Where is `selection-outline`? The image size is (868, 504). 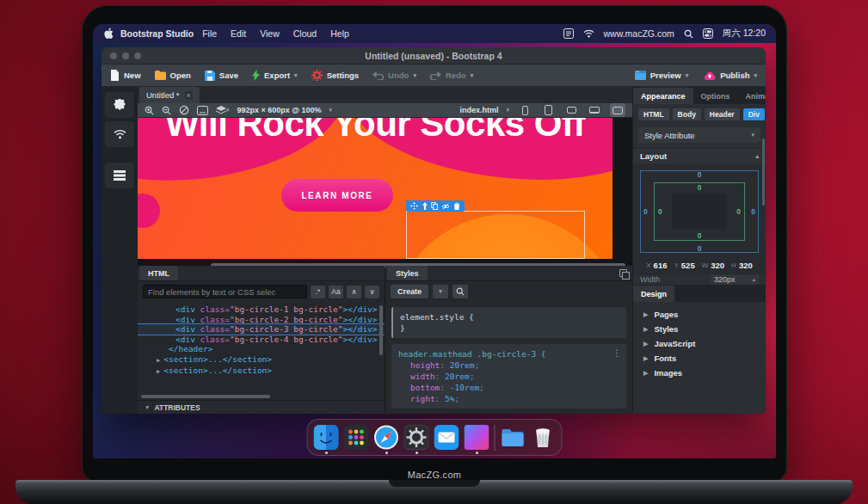 selection-outline is located at coordinates (496, 235).